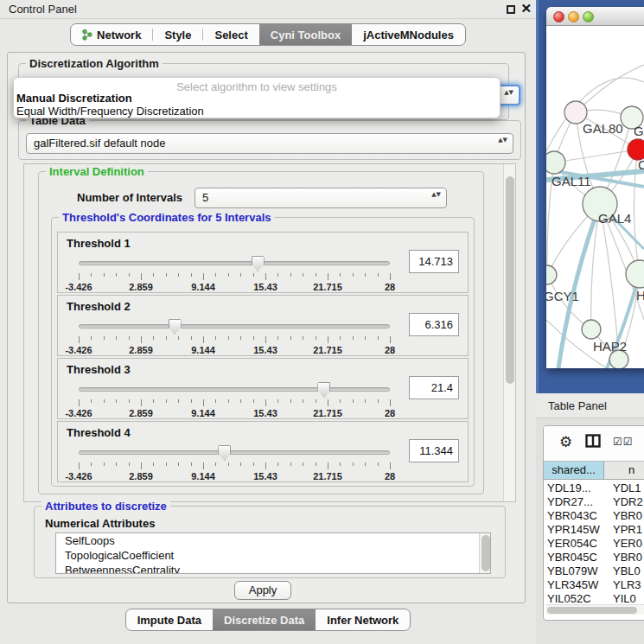 The image size is (644, 644). I want to click on threshold-value-field: 14.713, so click(434, 261).